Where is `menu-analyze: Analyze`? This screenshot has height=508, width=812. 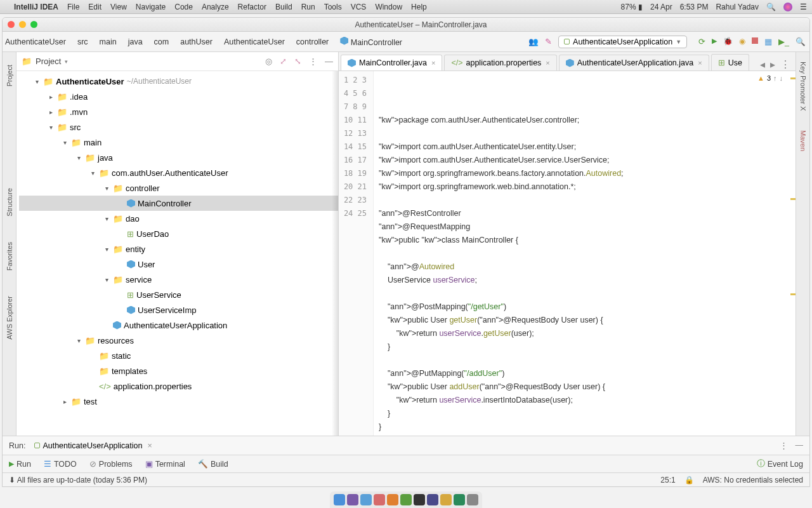 menu-analyze: Analyze is located at coordinates (216, 7).